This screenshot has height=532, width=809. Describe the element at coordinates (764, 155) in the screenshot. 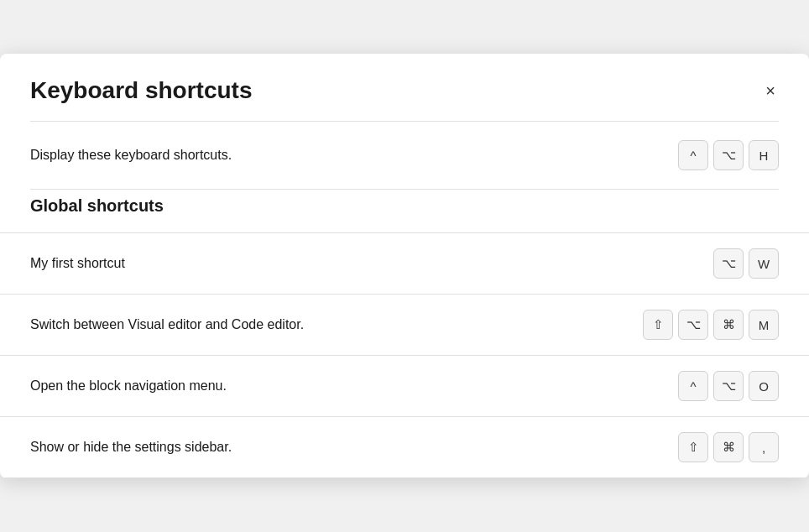

I see `key-h: H` at that location.